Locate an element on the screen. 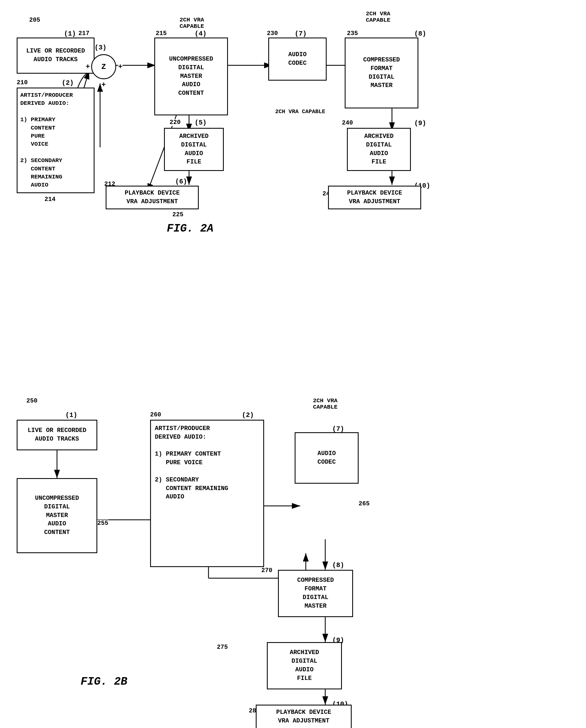 The height and width of the screenshot is (728, 586). artist-producer-label-b: ARTIST/PRODUCERDERIVED AUDIO: 1) PRIMARY… is located at coordinates (192, 463).